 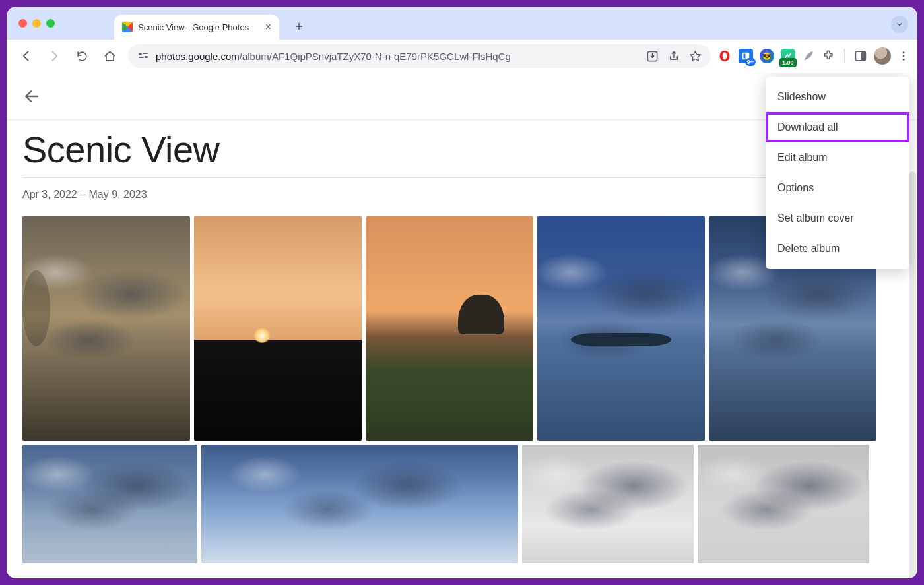 What do you see at coordinates (22, 24) in the screenshot?
I see `window-close-button` at bounding box center [22, 24].